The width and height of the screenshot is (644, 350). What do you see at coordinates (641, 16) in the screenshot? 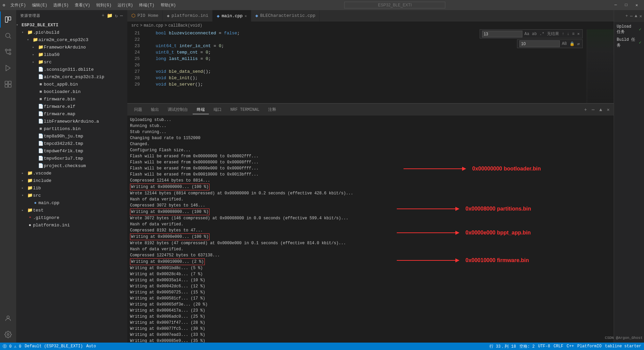
I see `close-panel-icon: ✕` at bounding box center [641, 16].